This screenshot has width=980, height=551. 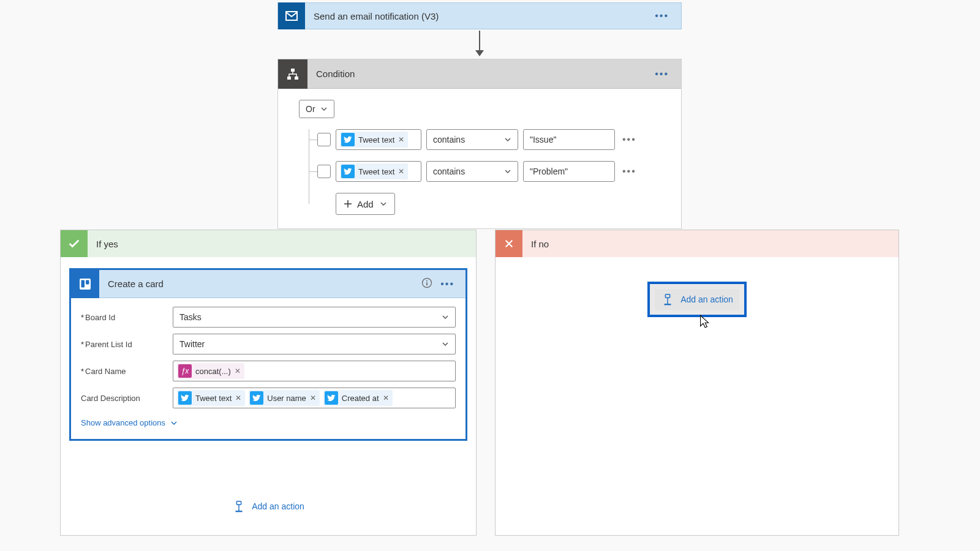 I want to click on connector-arrow-head, so click(x=480, y=53).